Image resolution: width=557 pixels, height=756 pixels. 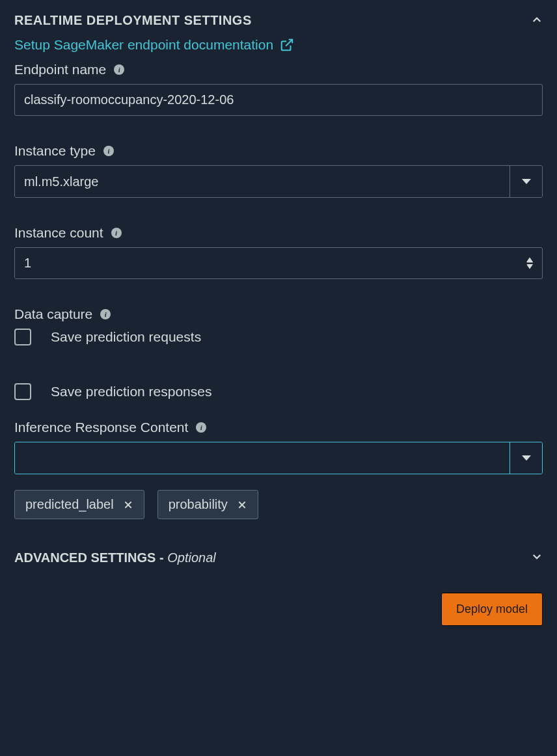 What do you see at coordinates (23, 337) in the screenshot?
I see `save-requests-checkbox` at bounding box center [23, 337].